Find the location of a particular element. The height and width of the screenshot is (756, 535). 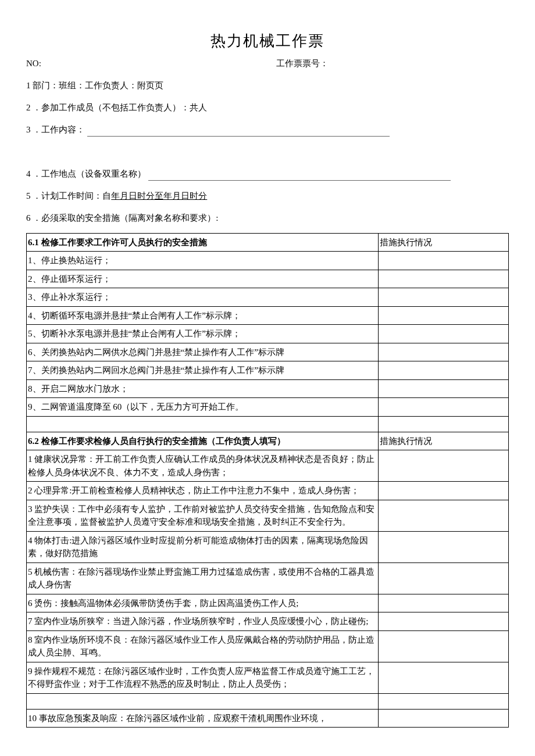

section-62-header-row: 6.2 检修工作要求检修人员自行执行的安全措施（工作负责人填写） 措施执行情况 is located at coordinates (268, 441).